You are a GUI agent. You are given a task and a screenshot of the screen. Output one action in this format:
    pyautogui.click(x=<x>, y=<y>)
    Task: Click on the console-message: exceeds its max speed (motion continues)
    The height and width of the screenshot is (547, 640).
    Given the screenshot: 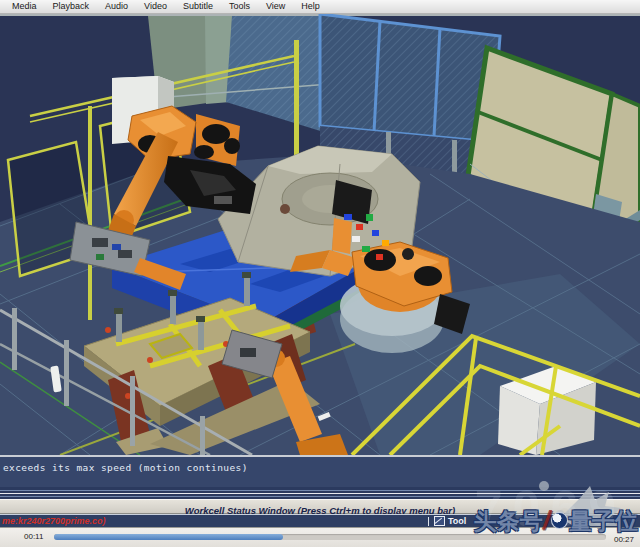 What is the action you would take?
    pyautogui.click(x=126, y=468)
    